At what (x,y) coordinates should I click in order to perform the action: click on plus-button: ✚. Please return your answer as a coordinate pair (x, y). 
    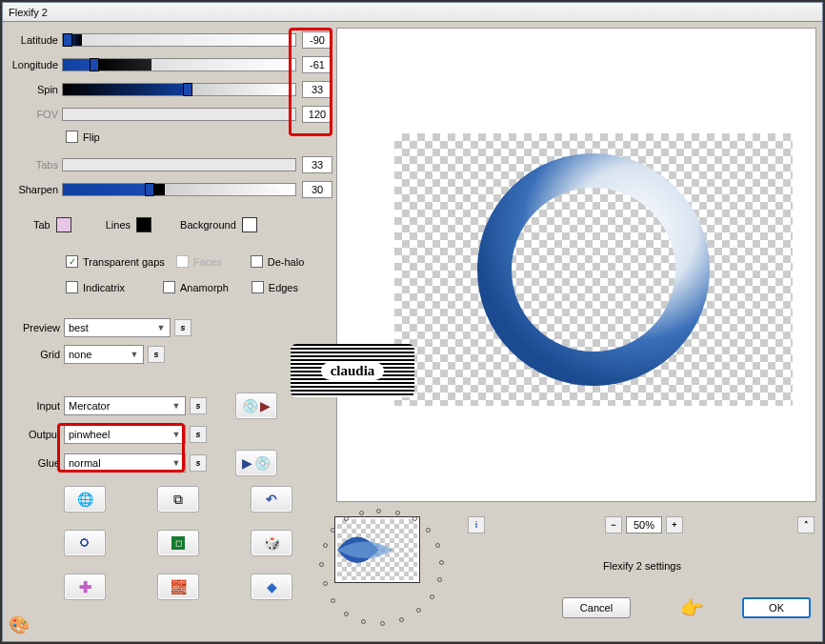
    Looking at the image, I should click on (85, 587).